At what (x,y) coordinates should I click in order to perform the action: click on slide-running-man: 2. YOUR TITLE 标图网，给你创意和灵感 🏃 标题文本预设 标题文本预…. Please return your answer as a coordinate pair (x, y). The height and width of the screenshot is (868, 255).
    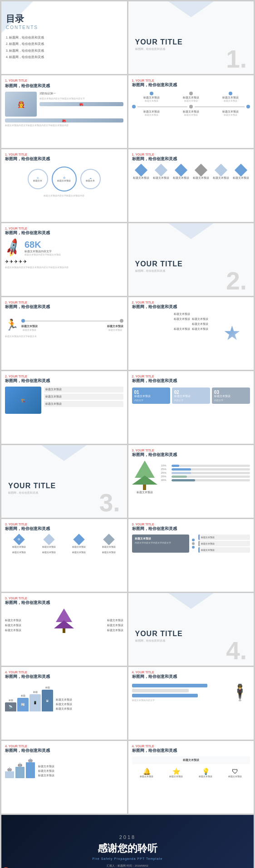
    Looking at the image, I should click on (64, 333).